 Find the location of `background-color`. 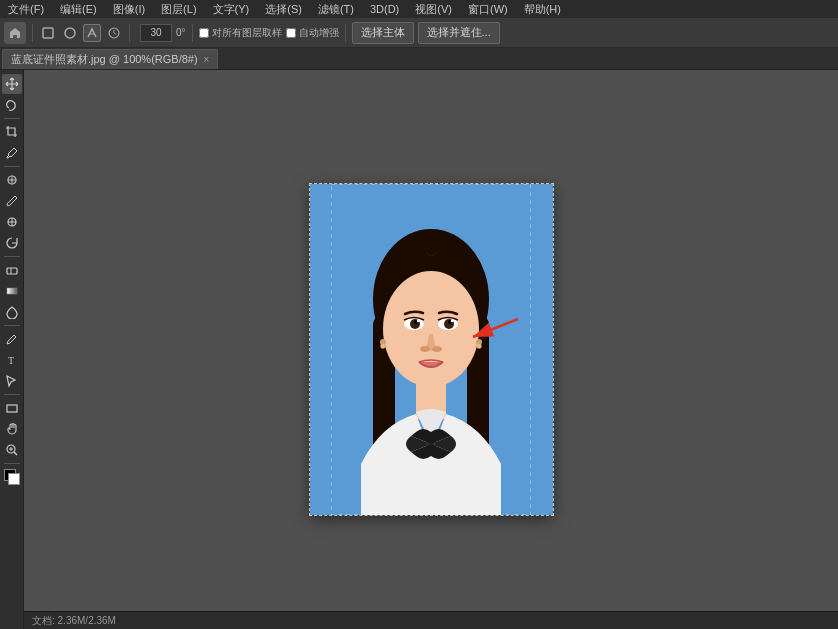

background-color is located at coordinates (14, 479).